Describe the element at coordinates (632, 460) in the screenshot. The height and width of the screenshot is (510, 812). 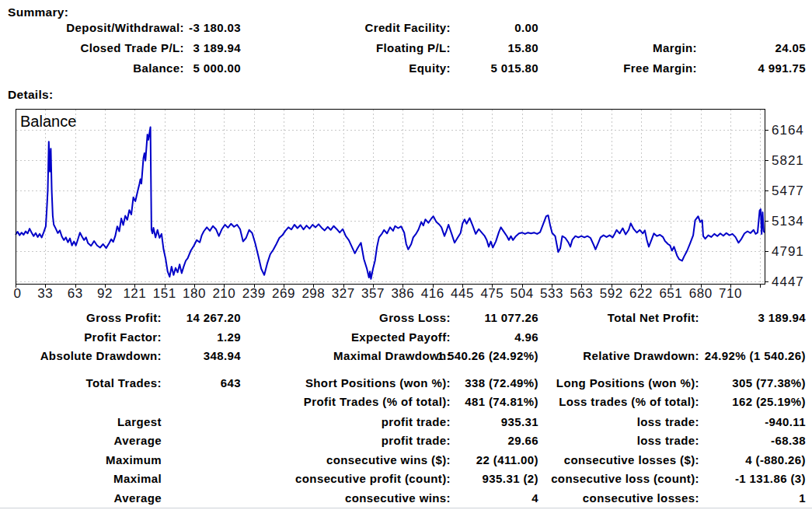
I see `consecutive-losses-money-label: consecutive losses ($):` at that location.